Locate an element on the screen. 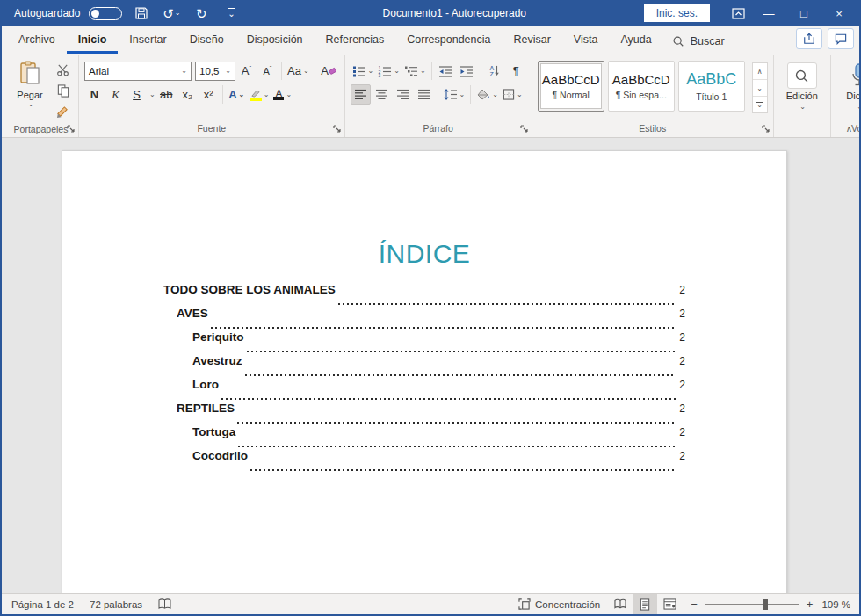 The width and height of the screenshot is (861, 616). toc-entry: Cocodrilo 2 is located at coordinates (424, 460).